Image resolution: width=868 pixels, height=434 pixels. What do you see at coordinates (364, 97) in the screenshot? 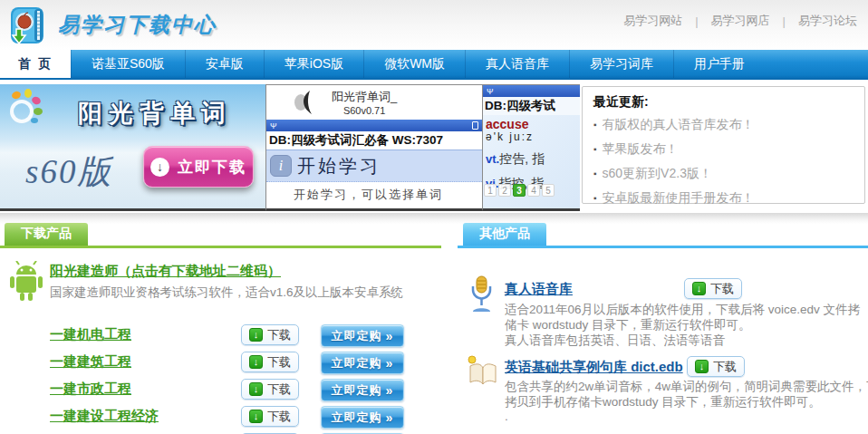
I see `phone1-app-name: 阳光背单词_` at bounding box center [364, 97].